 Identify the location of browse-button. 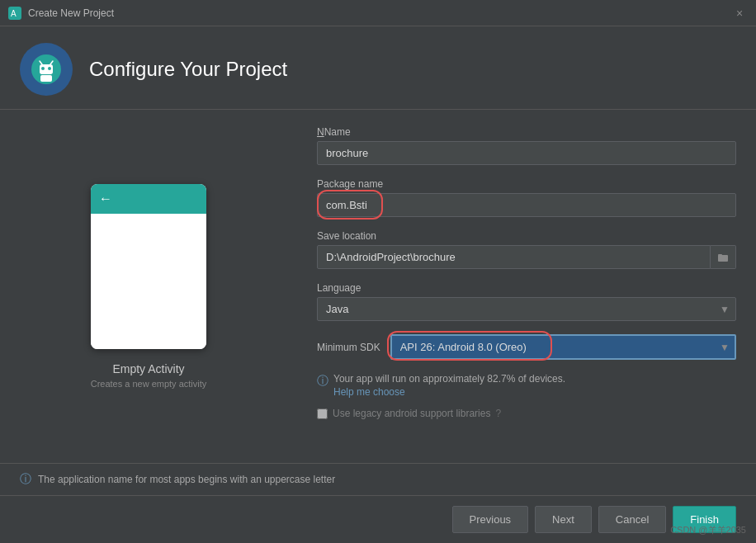
(723, 257).